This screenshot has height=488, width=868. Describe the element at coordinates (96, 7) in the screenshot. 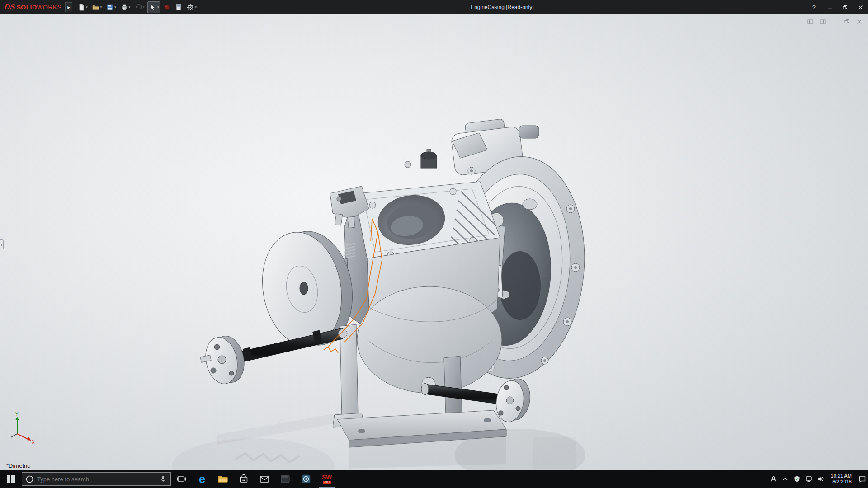

I see `open-folder-icon` at that location.